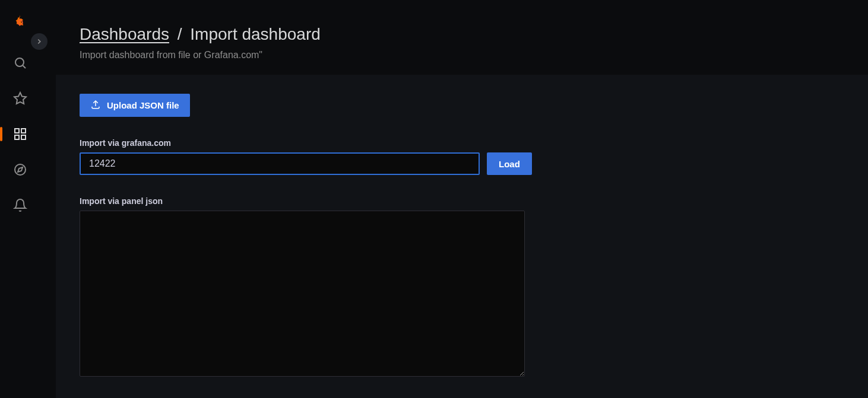 This screenshot has width=868, height=398. Describe the element at coordinates (462, 157) in the screenshot. I see `grafana-com-field: Import via grafana.com Load` at that location.